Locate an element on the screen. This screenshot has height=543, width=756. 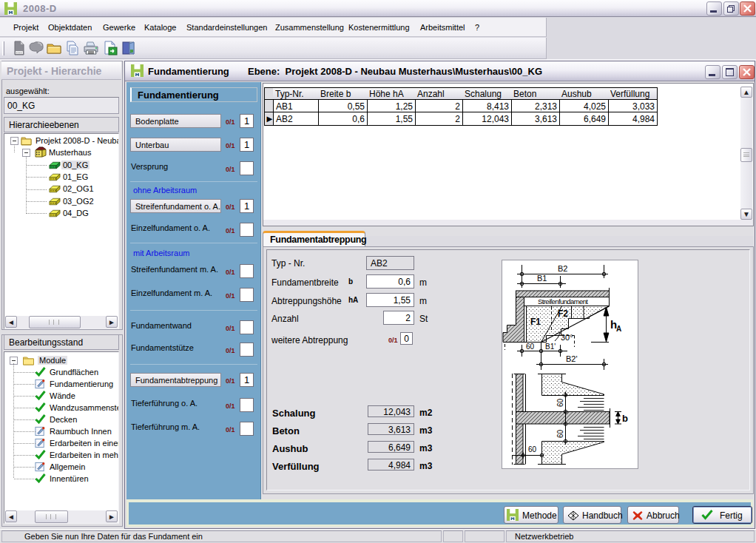
svg-text: B2 is located at coordinates (562, 269).